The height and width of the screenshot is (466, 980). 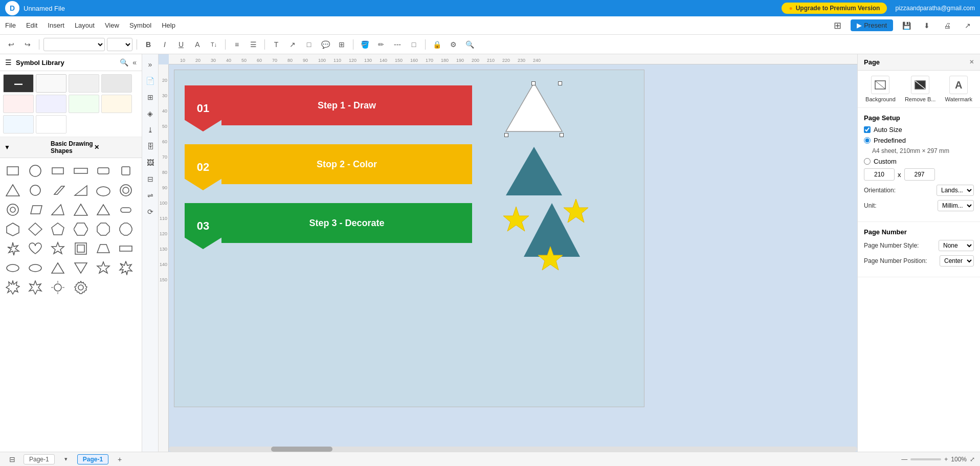 What do you see at coordinates (879, 174) in the screenshot?
I see `width-input` at bounding box center [879, 174].